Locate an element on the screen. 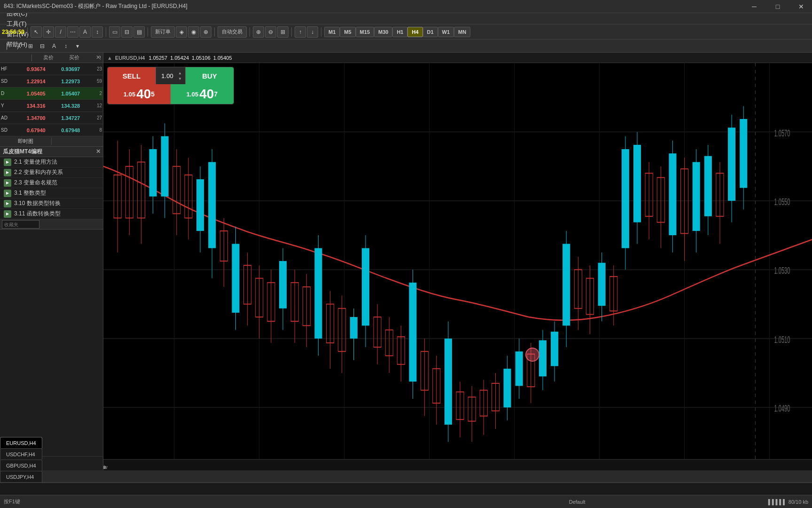 This screenshot has width=812, height=508. memory-value: 80/10 kb is located at coordinates (798, 502).